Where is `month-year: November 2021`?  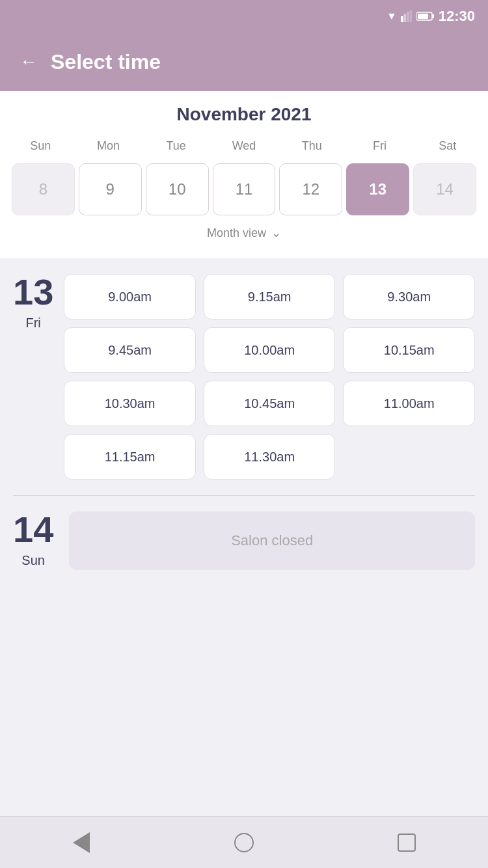 month-year: November 2021 is located at coordinates (244, 115).